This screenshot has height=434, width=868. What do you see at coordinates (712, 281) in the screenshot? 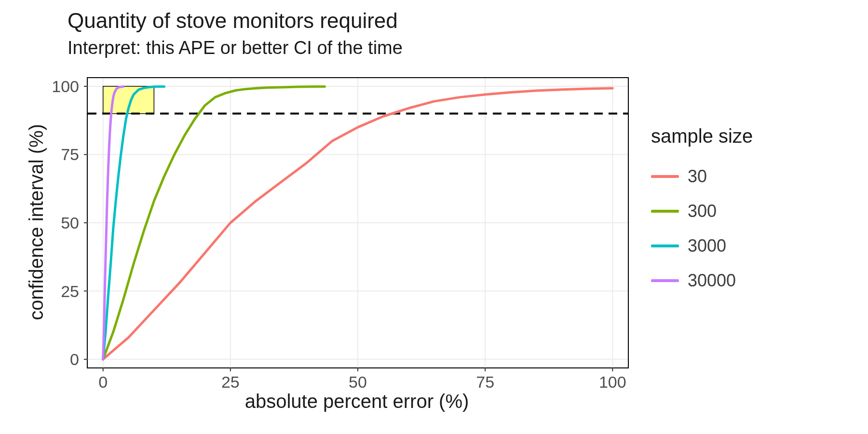
I see `legend-label: 30000` at bounding box center [712, 281].